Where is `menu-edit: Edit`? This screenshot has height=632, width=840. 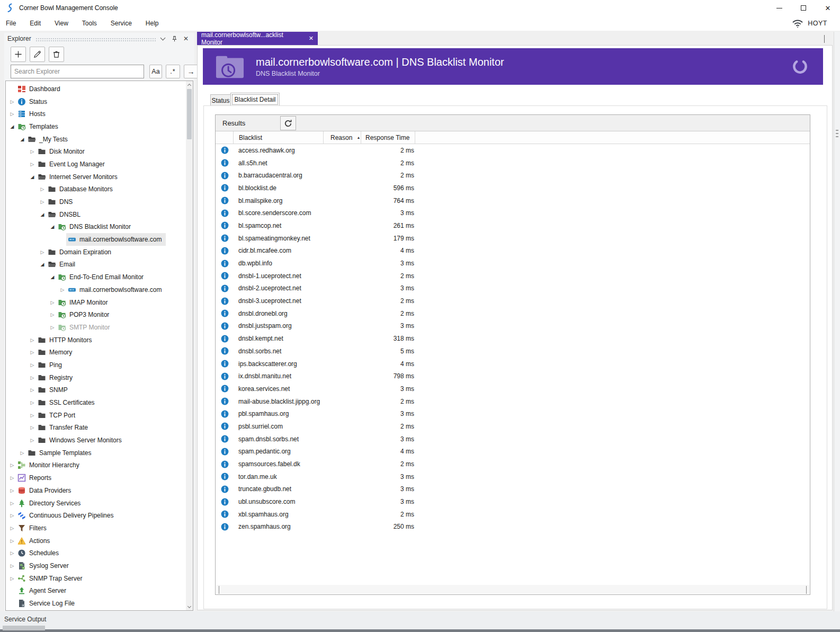 menu-edit: Edit is located at coordinates (35, 23).